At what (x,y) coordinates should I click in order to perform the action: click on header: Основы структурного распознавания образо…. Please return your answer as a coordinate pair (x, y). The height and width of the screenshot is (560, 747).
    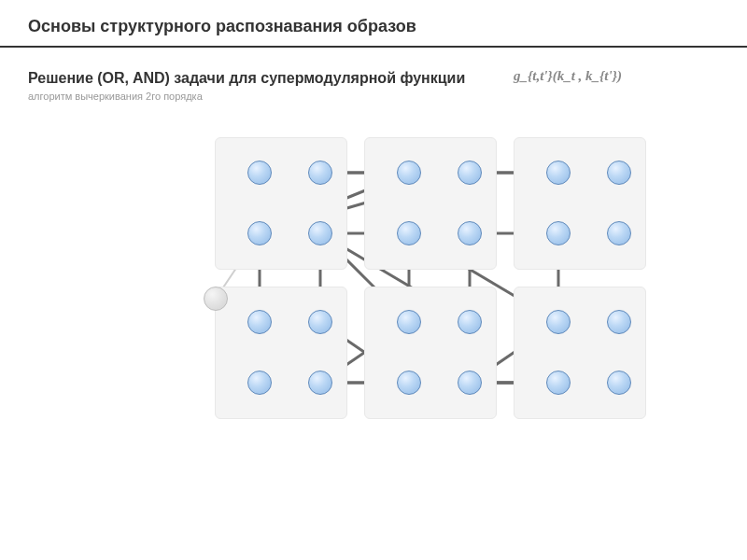
    Looking at the image, I should click on (374, 24).